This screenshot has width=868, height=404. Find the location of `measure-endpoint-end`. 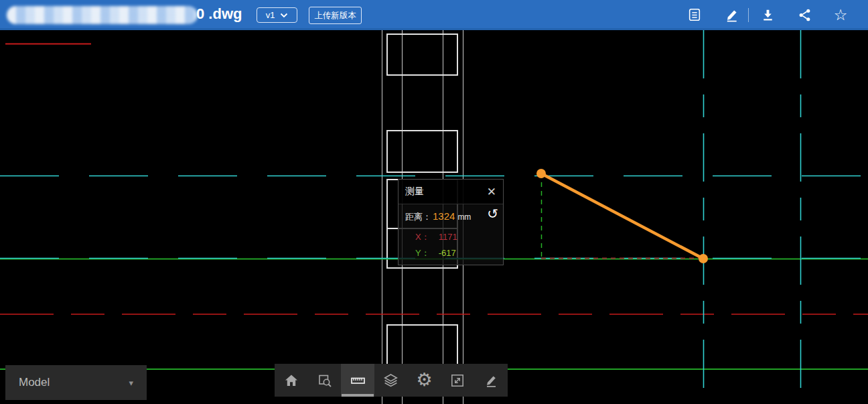

measure-endpoint-end is located at coordinates (703, 259).